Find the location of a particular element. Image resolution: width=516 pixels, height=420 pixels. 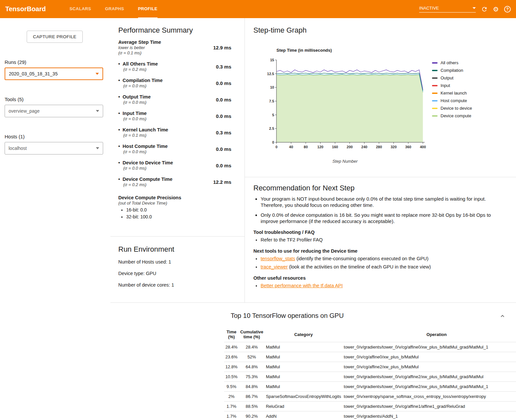

svg-text: 0 is located at coordinates (276, 147).